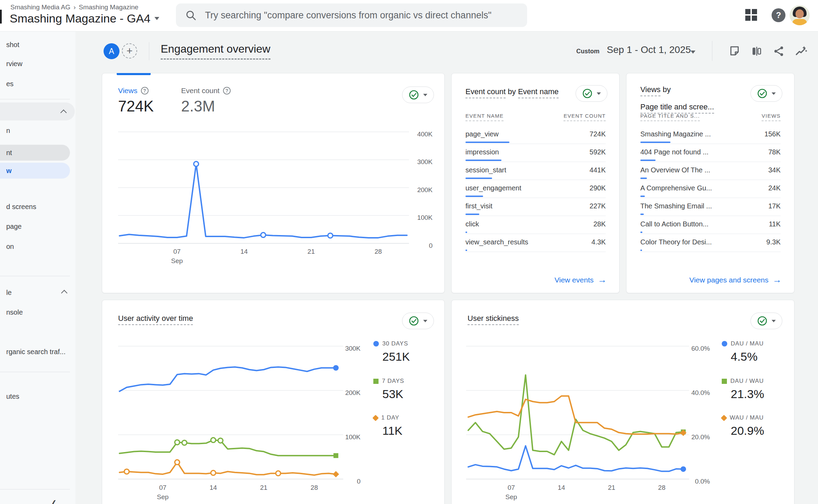  What do you see at coordinates (676, 206) in the screenshot?
I see `row-name: The Smashing Email ...` at bounding box center [676, 206].